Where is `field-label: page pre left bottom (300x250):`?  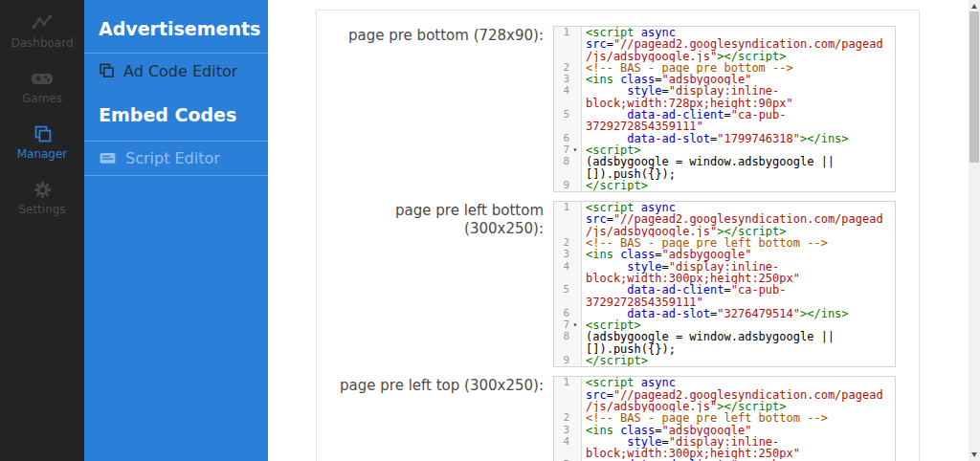
field-label: page pre left bottom (300x250): is located at coordinates (434, 284).